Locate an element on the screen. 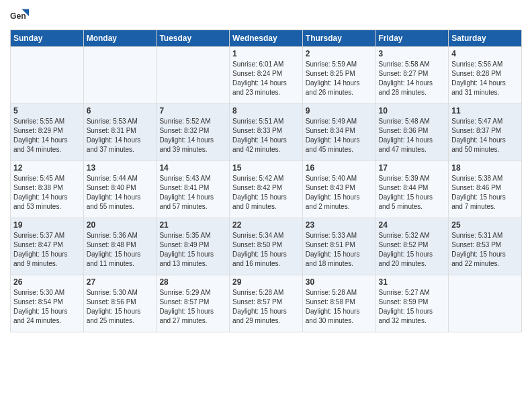 The width and height of the screenshot is (532, 411). day-cell: 10Sunrise: 5:48 AM Sunset: 8:36 PM Dayli… is located at coordinates (412, 133).